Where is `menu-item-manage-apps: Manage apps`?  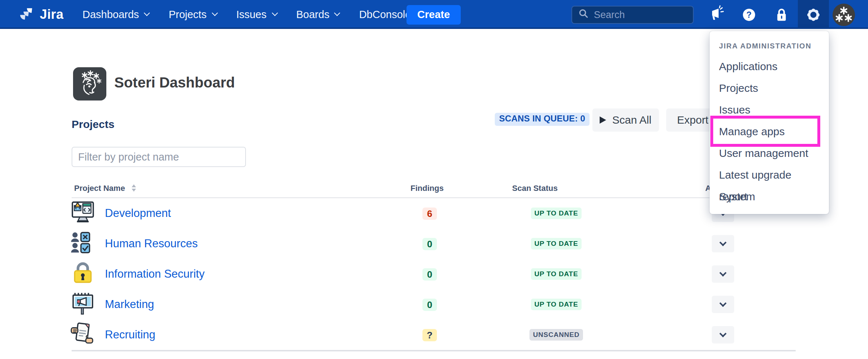
menu-item-manage-apps: Manage apps is located at coordinates (769, 131).